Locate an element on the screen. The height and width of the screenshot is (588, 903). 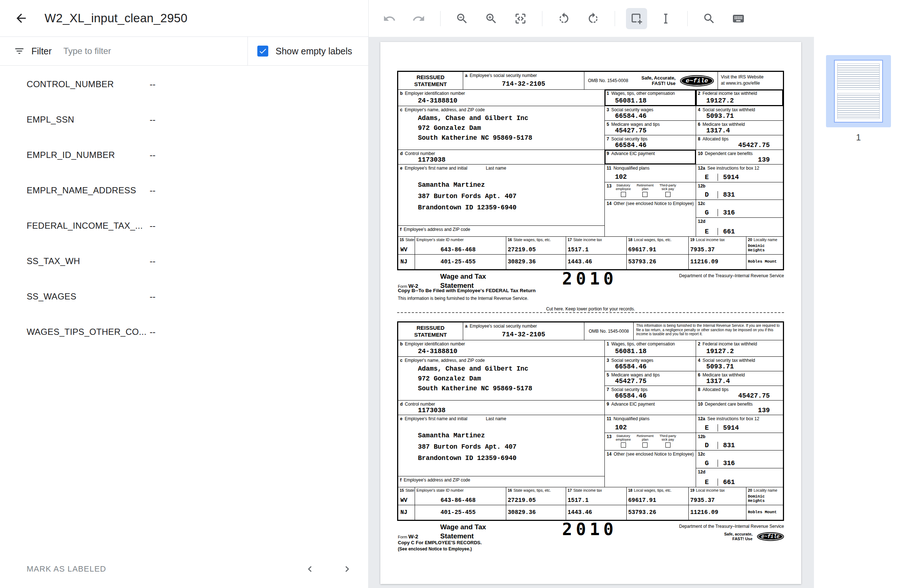
state-value: 11216.09 is located at coordinates (717, 513).